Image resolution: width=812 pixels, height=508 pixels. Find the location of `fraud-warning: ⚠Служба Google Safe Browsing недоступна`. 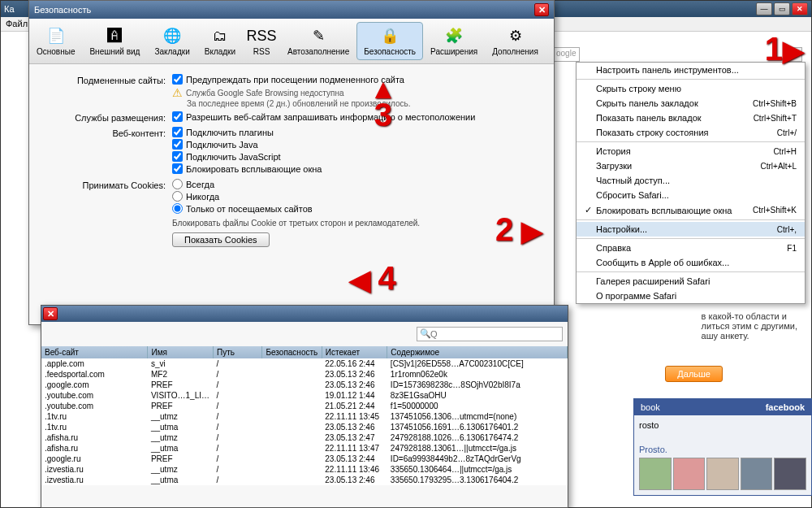

fraud-warning: ⚠Служба Google Safe Browsing недоступна is located at coordinates (356, 93).